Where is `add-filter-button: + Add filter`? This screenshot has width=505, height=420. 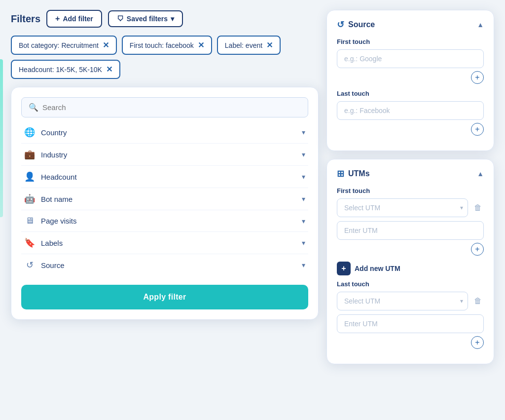 add-filter-button: + Add filter is located at coordinates (74, 19).